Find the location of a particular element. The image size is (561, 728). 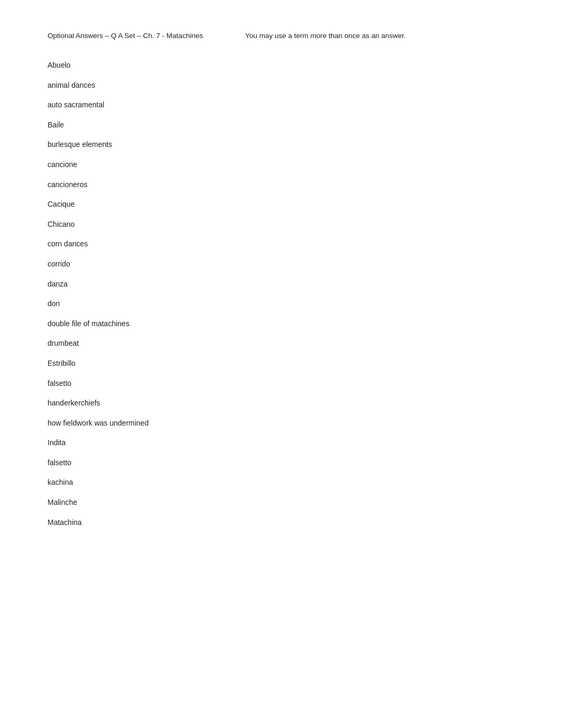

list-item: auto sacramental is located at coordinates (280, 105).